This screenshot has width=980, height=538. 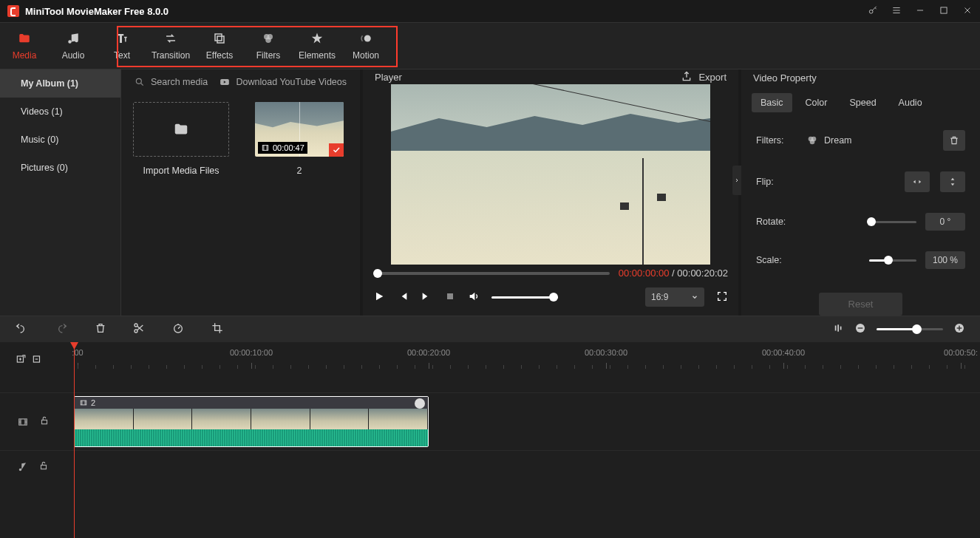 I want to click on music-icon, so click(x=73, y=38).